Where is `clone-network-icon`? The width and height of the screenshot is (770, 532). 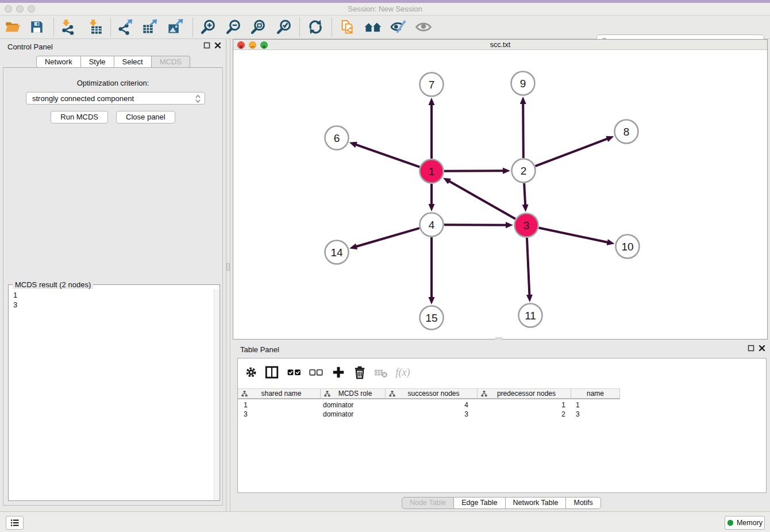
clone-network-icon is located at coordinates (348, 27).